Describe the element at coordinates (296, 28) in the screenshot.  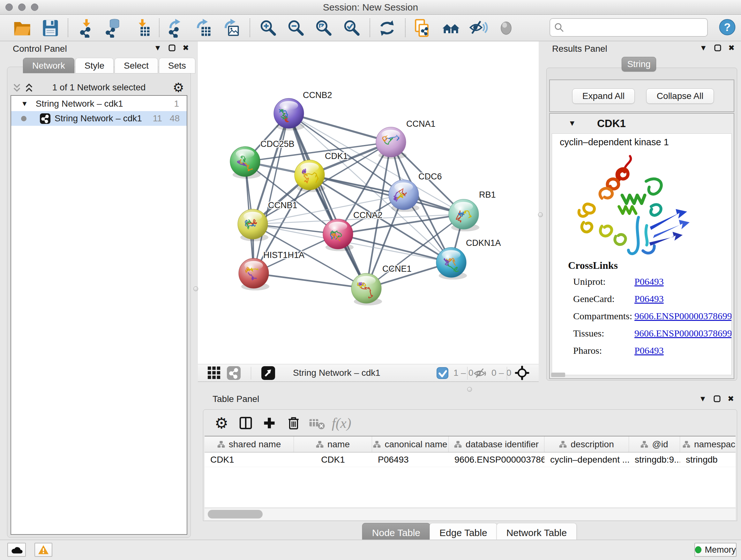
I see `zoom-out-button` at that location.